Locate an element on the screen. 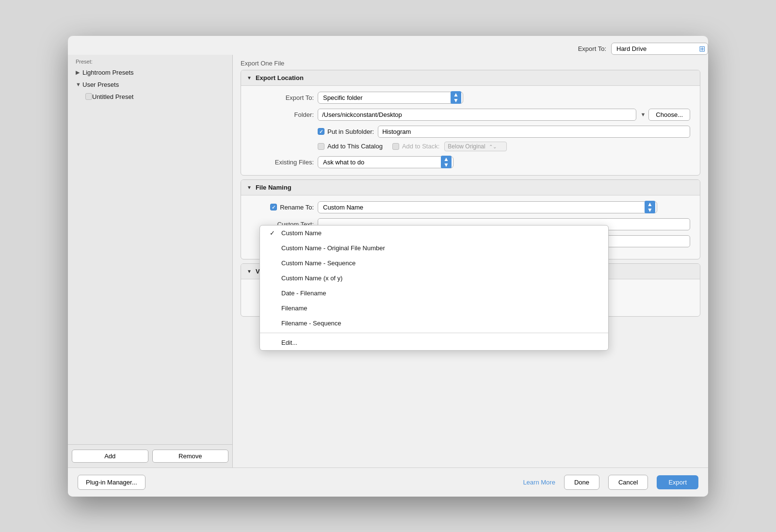  export-location-body: Export To: Specific folder ▲▼ Folder is located at coordinates (470, 130).